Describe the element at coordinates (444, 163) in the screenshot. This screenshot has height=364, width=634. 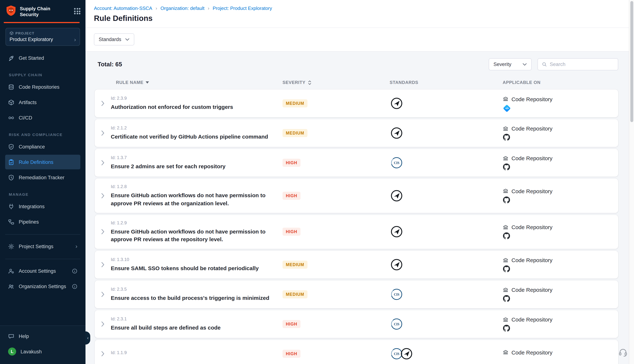
I see `standards-cell: CIS` at that location.